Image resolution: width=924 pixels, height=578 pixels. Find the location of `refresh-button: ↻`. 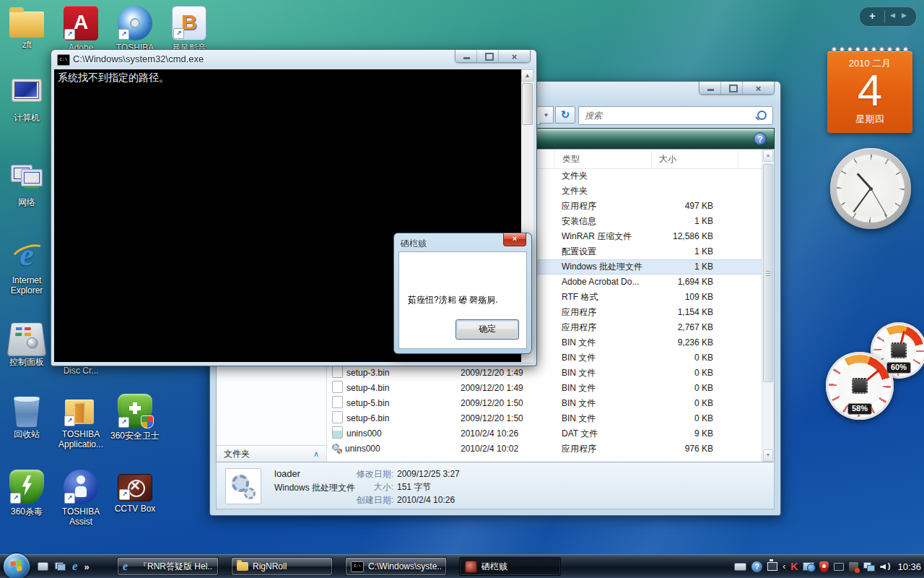

refresh-button: ↻ is located at coordinates (565, 115).